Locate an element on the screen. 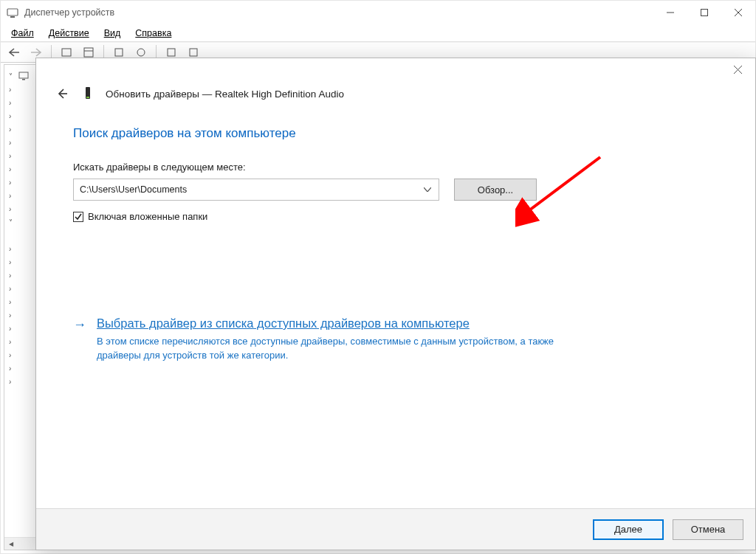 The width and height of the screenshot is (756, 554). device-tree: ˅ › › › › › › › › › › ˅ › › › › › › › › … is located at coordinates (19, 307).